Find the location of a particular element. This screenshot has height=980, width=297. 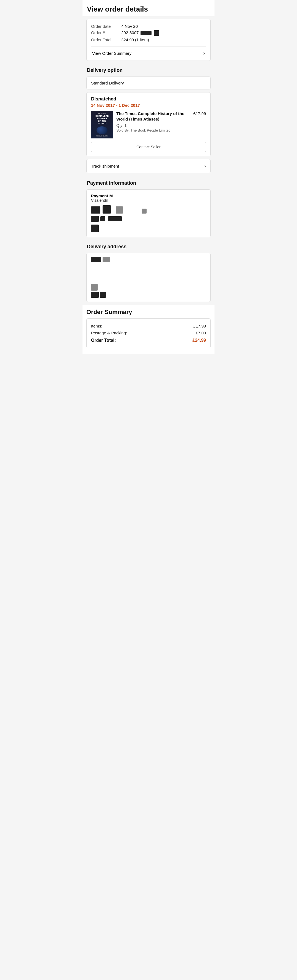

items-value: £17.99 is located at coordinates (200, 326).